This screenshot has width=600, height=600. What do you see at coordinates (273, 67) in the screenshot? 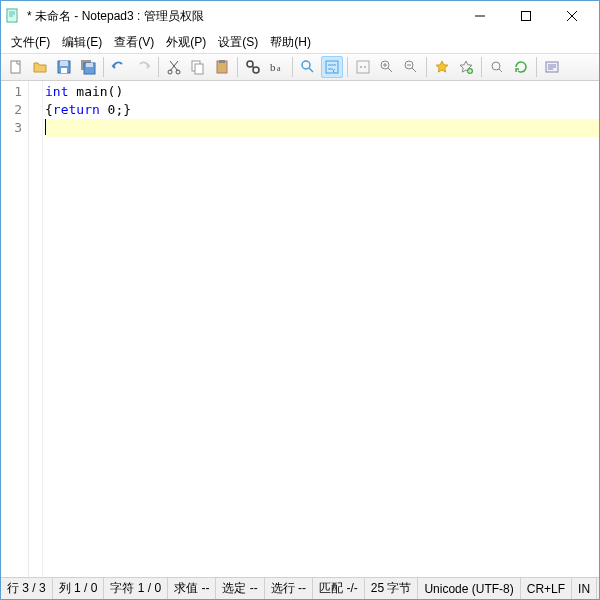
I see `svg-text: b` at bounding box center [273, 67].